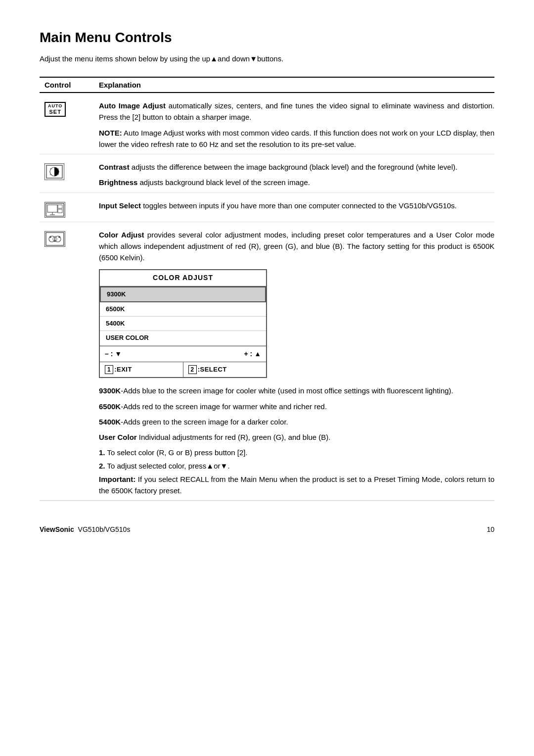  Describe the element at coordinates (57, 529) in the screenshot. I see `footer-brand: ViewSonic` at that location.